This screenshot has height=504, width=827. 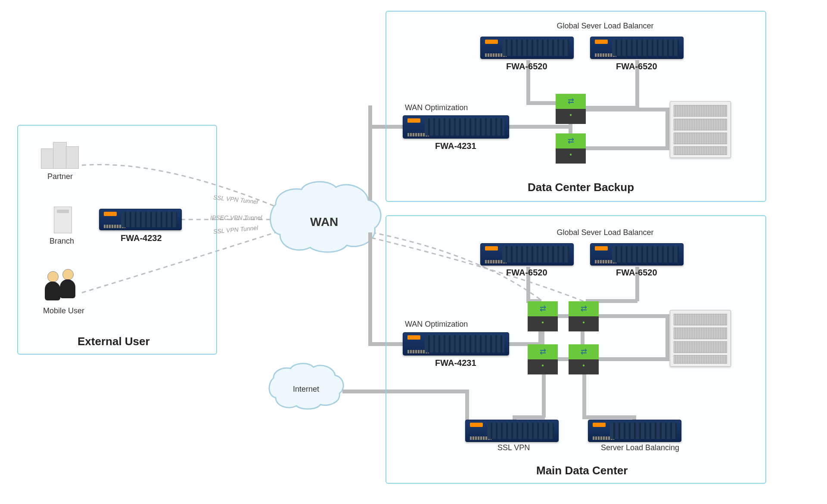 What do you see at coordinates (114, 342) in the screenshot?
I see `zone-title-external: External User` at bounding box center [114, 342].